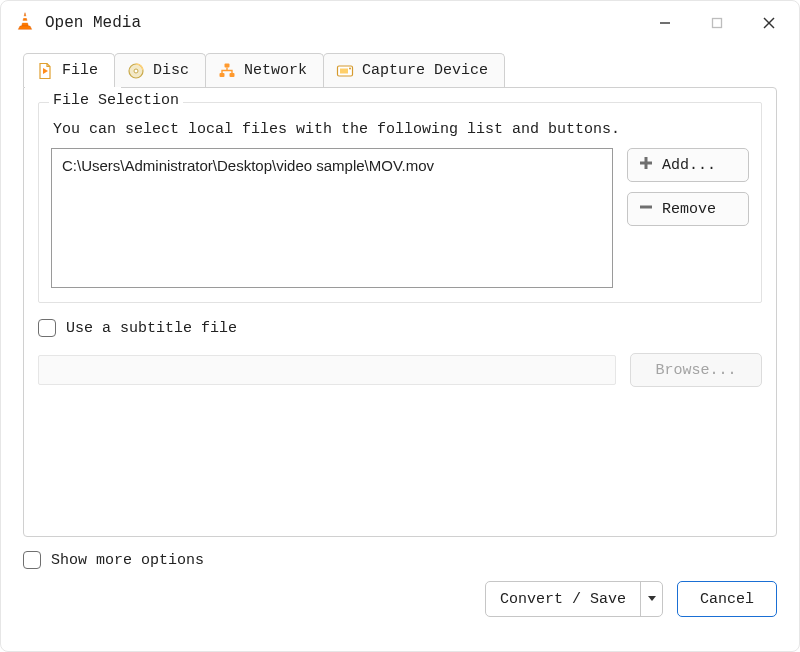 This screenshot has height=652, width=800. I want to click on browse-button: Browse..., so click(696, 370).